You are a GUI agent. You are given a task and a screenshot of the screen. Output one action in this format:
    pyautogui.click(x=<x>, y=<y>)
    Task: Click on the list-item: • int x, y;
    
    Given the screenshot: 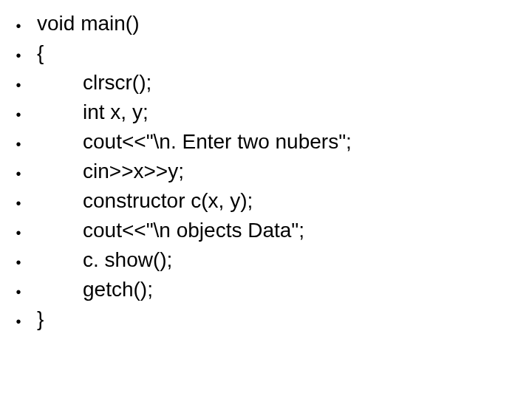 What is the action you would take?
    pyautogui.click(x=266, y=117)
    